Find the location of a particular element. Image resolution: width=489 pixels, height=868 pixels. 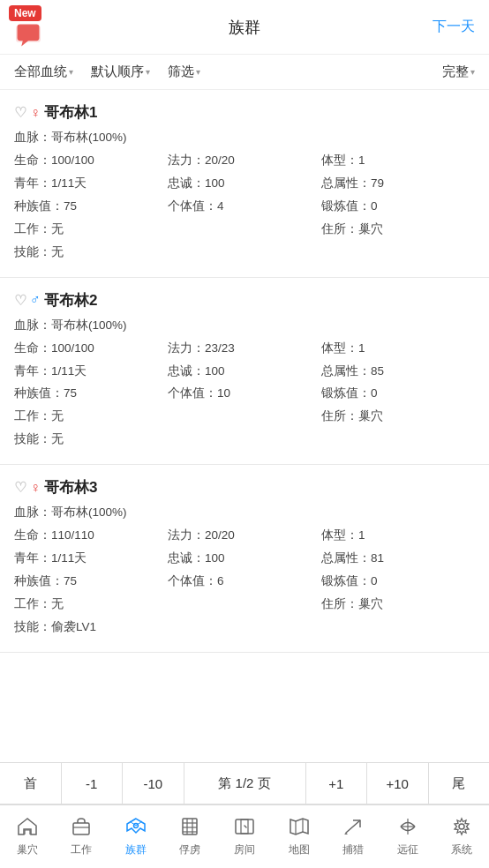

expedition-icon is located at coordinates (408, 828).